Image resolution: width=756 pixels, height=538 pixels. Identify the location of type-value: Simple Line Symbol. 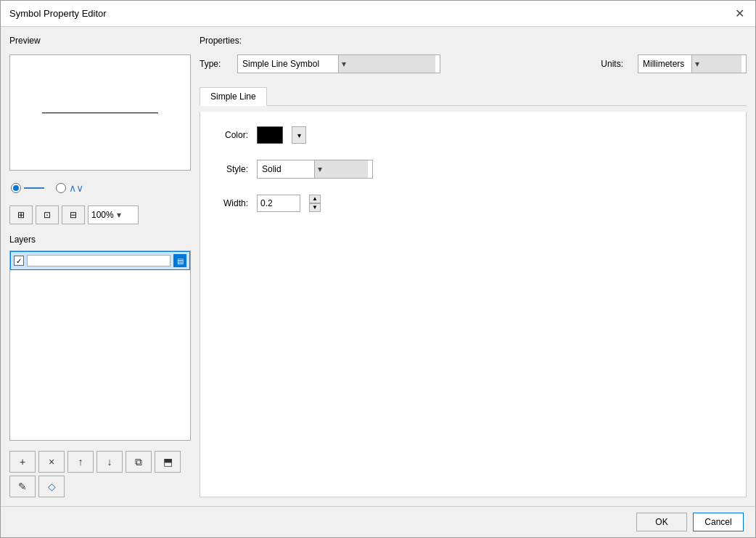
(288, 64).